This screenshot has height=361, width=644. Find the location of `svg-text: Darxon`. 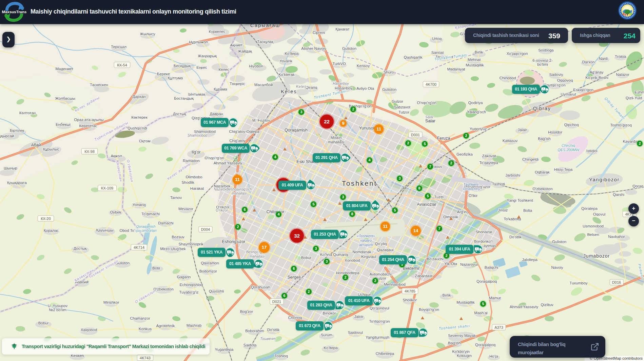

svg-text: Darxon is located at coordinates (588, 62).